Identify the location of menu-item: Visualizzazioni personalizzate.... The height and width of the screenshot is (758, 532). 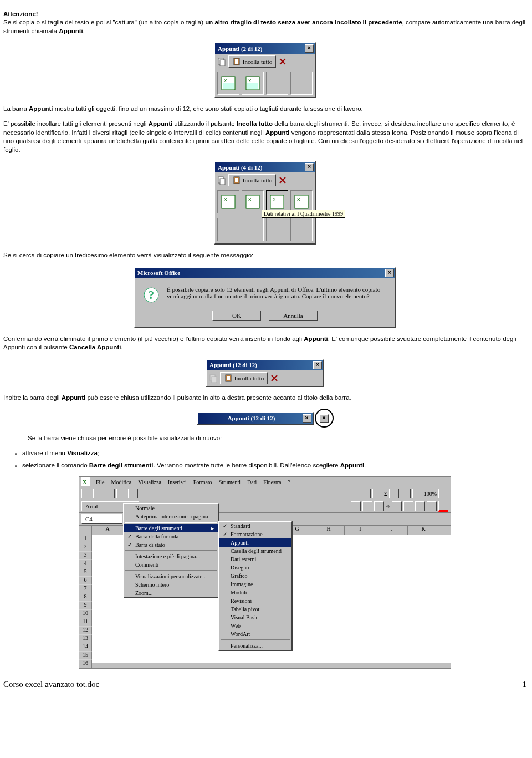
(171, 577).